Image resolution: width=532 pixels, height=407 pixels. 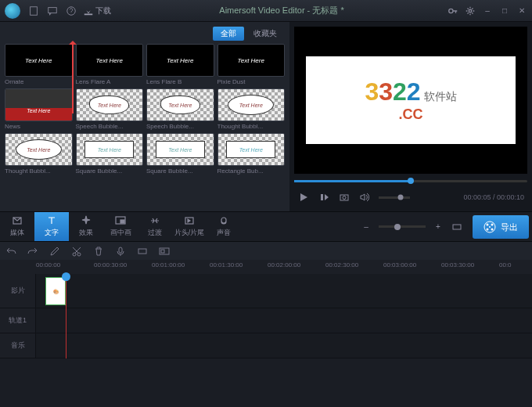 I want to click on help-icon, so click(x=71, y=11).